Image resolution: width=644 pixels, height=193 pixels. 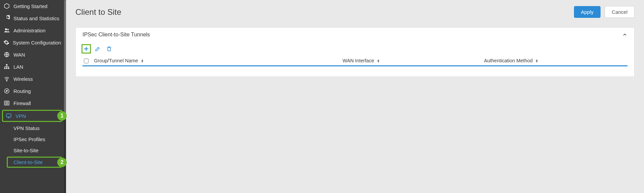 What do you see at coordinates (355, 51) in the screenshot?
I see `table-toolbar` at bounding box center [355, 51].